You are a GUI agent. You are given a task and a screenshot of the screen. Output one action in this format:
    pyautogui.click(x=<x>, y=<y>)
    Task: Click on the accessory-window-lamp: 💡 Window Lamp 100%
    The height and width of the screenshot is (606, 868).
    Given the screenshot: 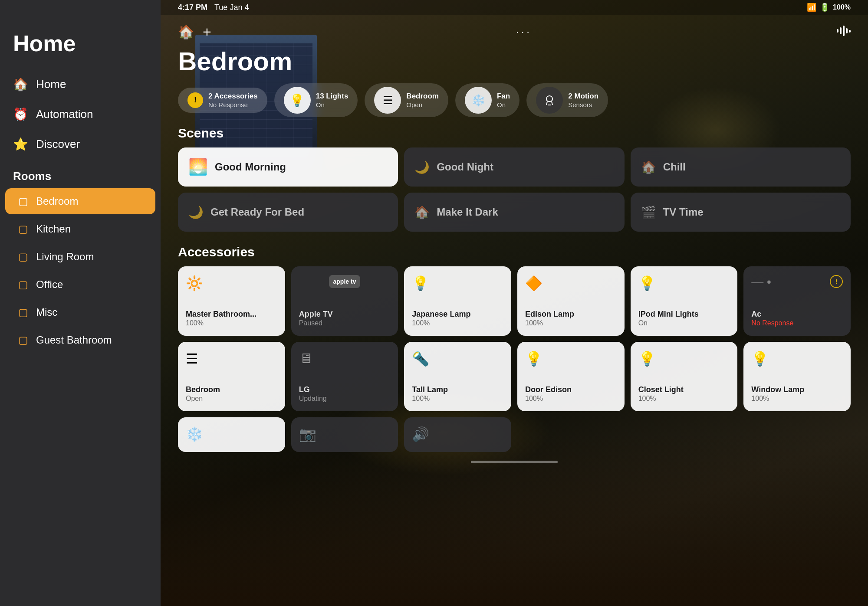 What is the action you would take?
    pyautogui.click(x=797, y=377)
    